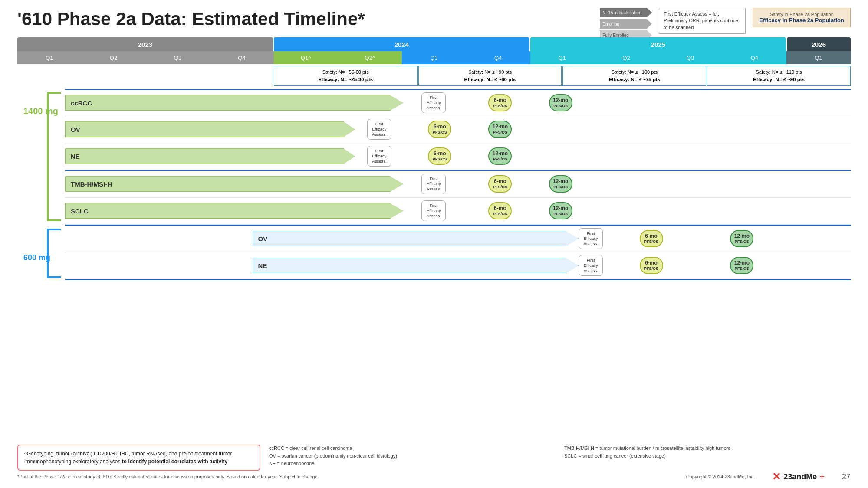 The height and width of the screenshot is (488, 868). I want to click on q-2025-q1: Q1, so click(562, 58).